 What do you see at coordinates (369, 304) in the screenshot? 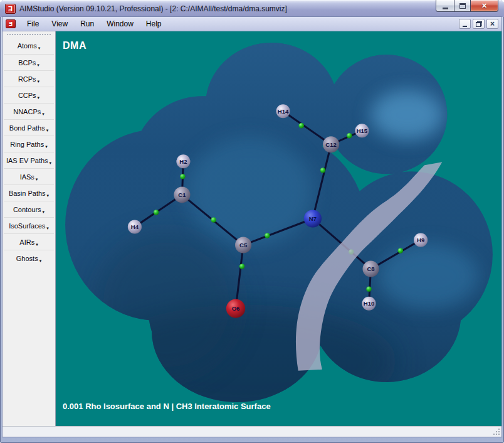
I see `atom-H10: H10` at bounding box center [369, 304].